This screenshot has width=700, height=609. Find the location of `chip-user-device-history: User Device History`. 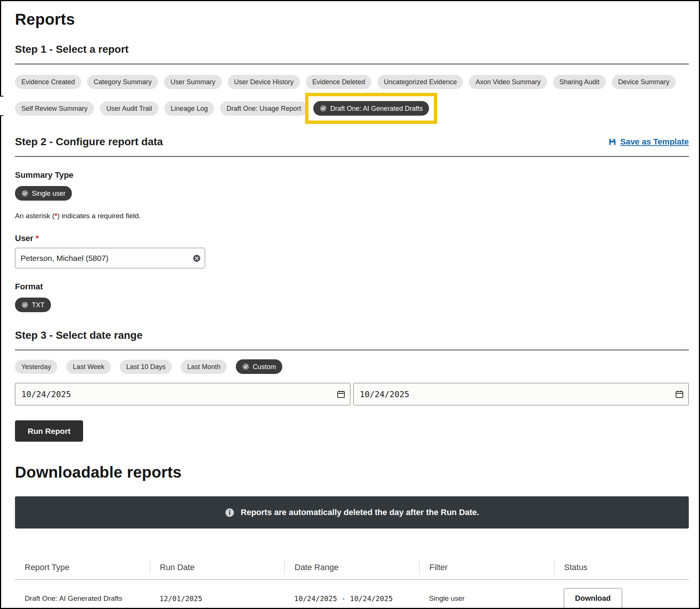

chip-user-device-history: User Device History is located at coordinates (264, 82).